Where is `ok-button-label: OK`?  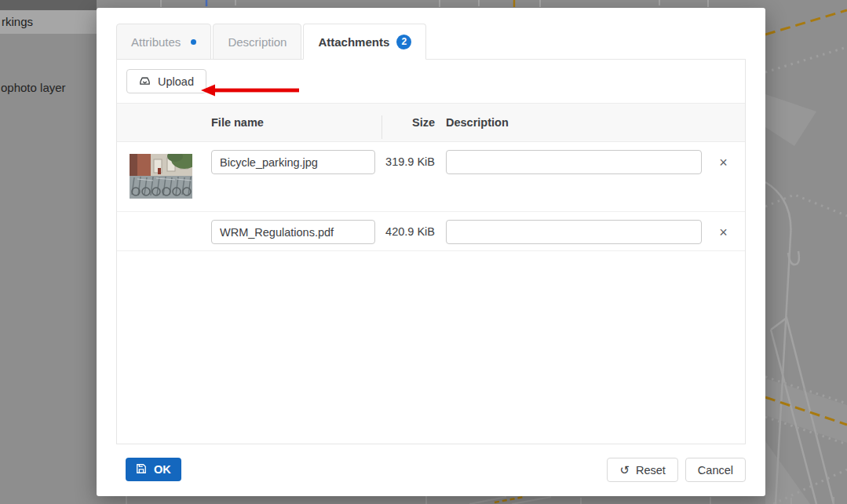 ok-button-label: OK is located at coordinates (162, 469).